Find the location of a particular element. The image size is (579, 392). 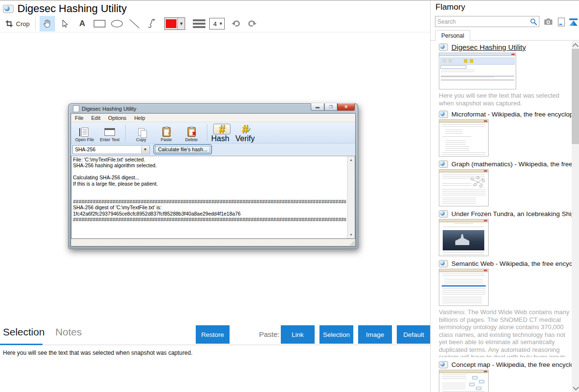

freehand-tool is located at coordinates (152, 24).